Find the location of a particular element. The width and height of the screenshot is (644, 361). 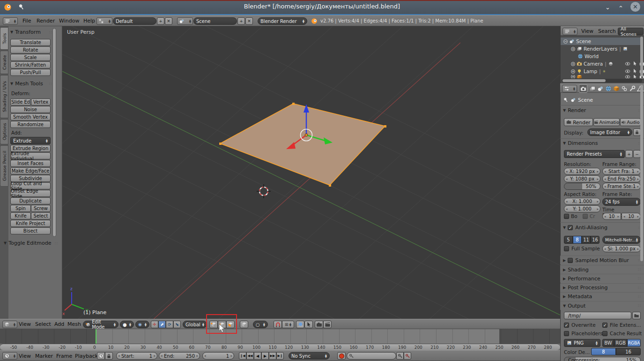

menu-view-timeline: View is located at coordinates (25, 356).